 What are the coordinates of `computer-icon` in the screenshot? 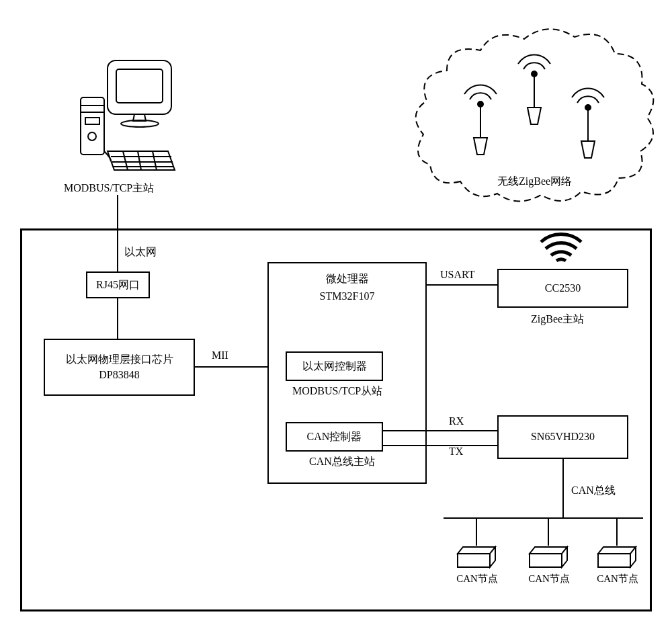 It's located at (124, 116).